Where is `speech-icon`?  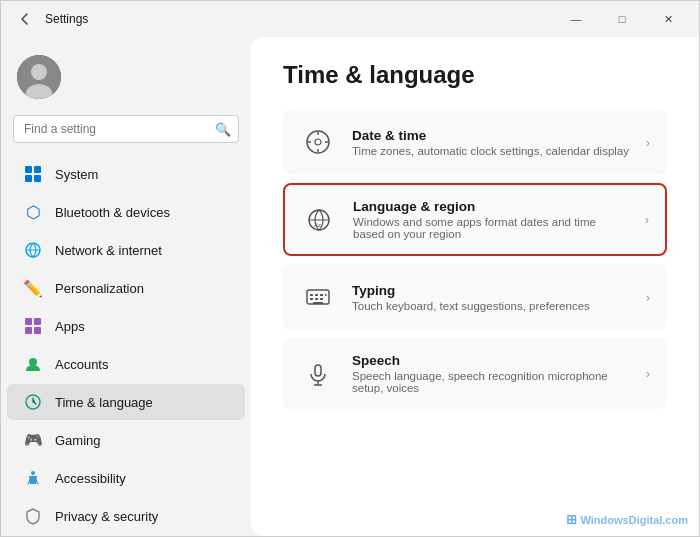 speech-icon is located at coordinates (318, 374).